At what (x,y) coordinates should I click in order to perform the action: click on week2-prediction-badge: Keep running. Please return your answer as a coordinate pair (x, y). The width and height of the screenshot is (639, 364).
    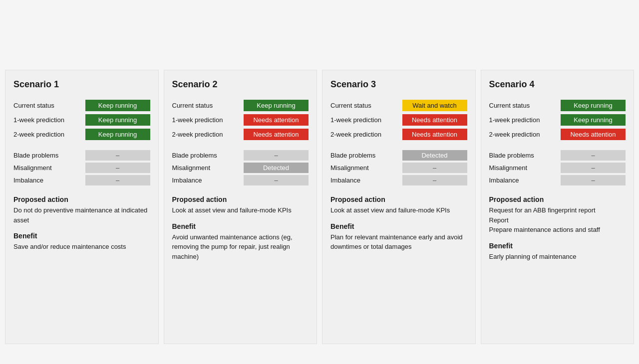
    Looking at the image, I should click on (118, 135).